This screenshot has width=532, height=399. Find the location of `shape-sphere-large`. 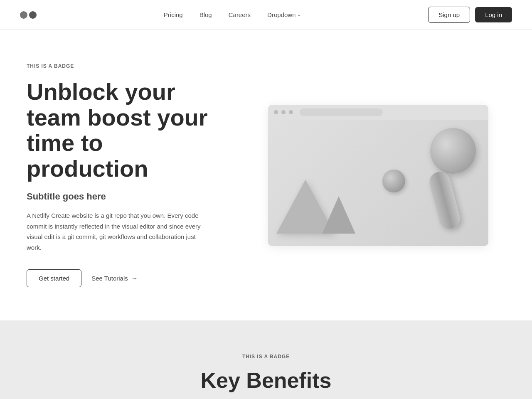

shape-sphere-large is located at coordinates (453, 151).